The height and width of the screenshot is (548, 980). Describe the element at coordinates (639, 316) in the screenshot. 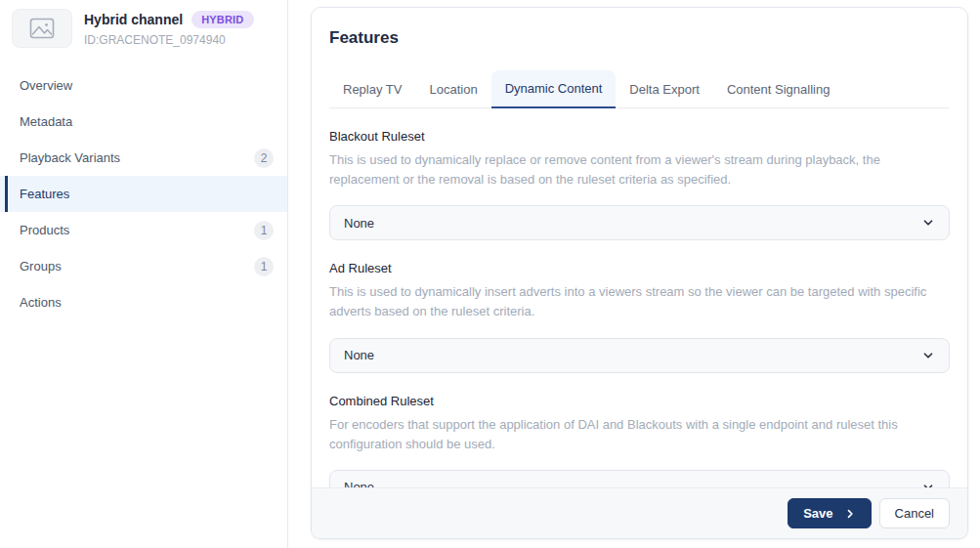

I see `ad-ruleset-section: Ad Ruleset This is used to dynamically i…` at that location.